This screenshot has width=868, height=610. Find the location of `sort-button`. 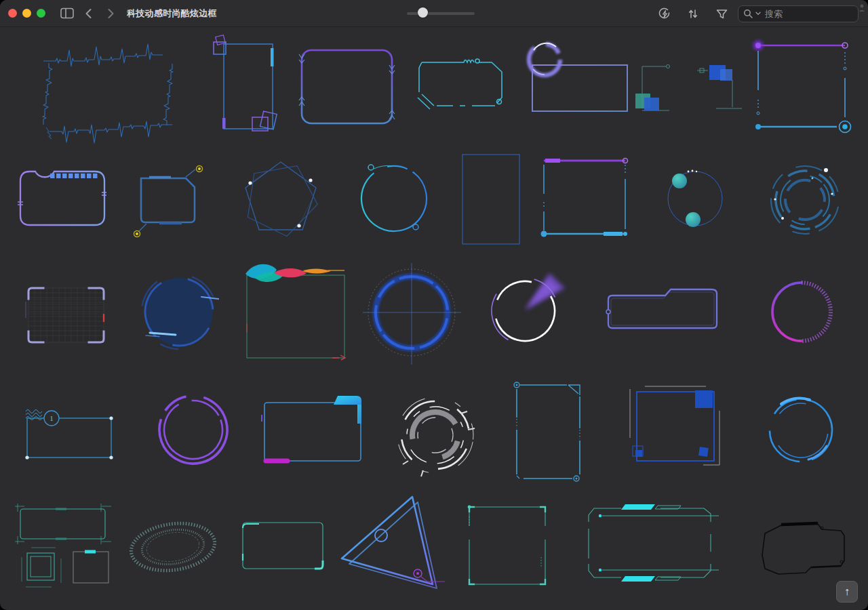

sort-button is located at coordinates (693, 14).